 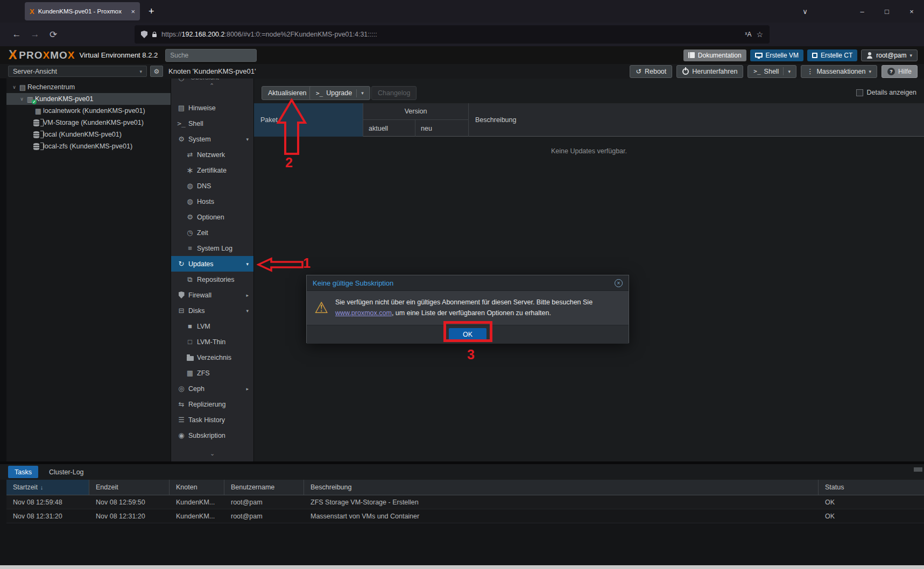 I want to click on list-icon: ≡, so click(x=190, y=248).